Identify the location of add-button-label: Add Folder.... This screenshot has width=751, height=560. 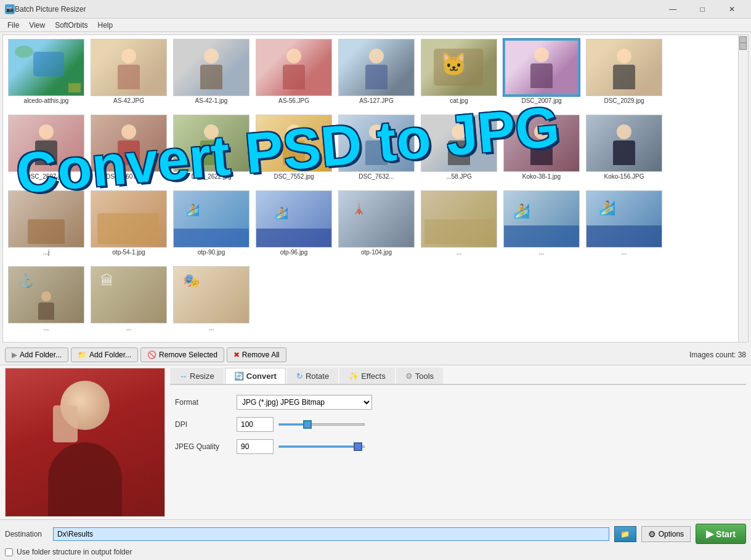
(41, 355).